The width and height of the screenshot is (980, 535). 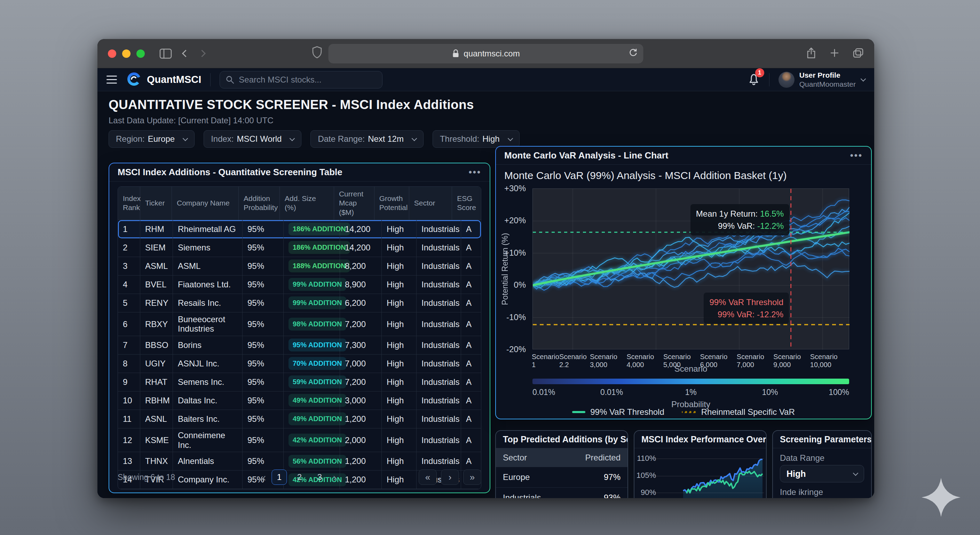 What do you see at coordinates (740, 220) in the screenshot?
I see `mean-return-tooltip: Mean 1y Return: 16.5% 99% VaR: -12.2%` at bounding box center [740, 220].